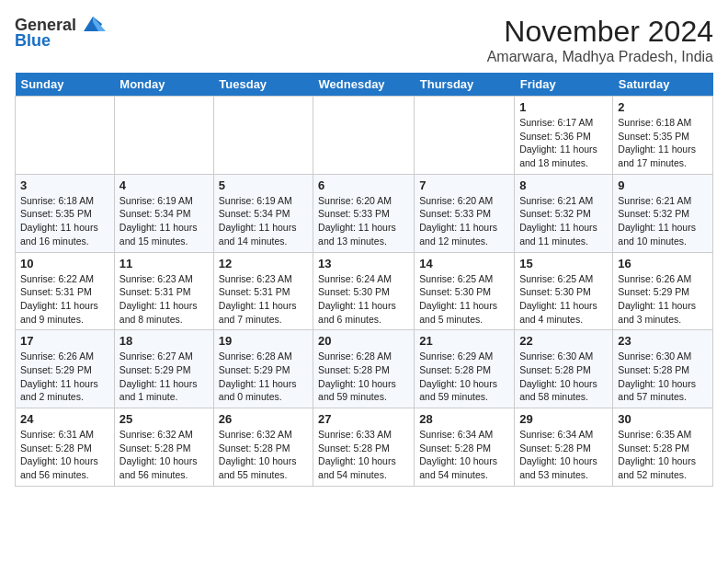  What do you see at coordinates (563, 186) in the screenshot?
I see `day-number: 8` at bounding box center [563, 186].